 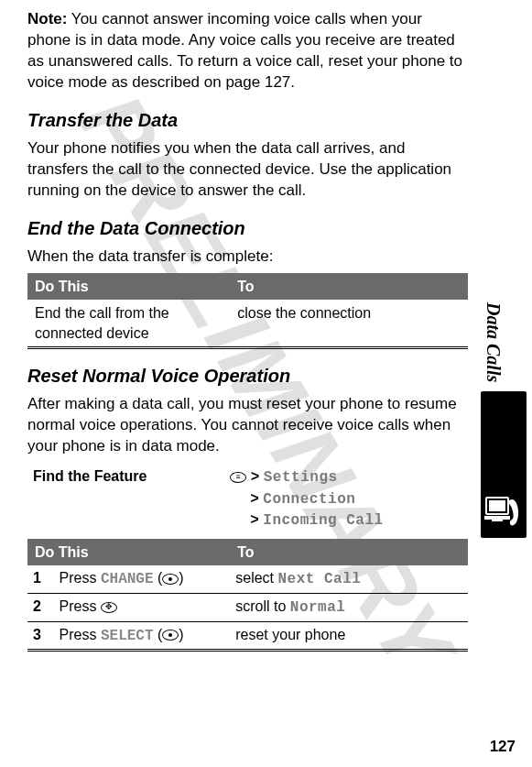 I want to click on result-pre: select, so click(x=256, y=577).